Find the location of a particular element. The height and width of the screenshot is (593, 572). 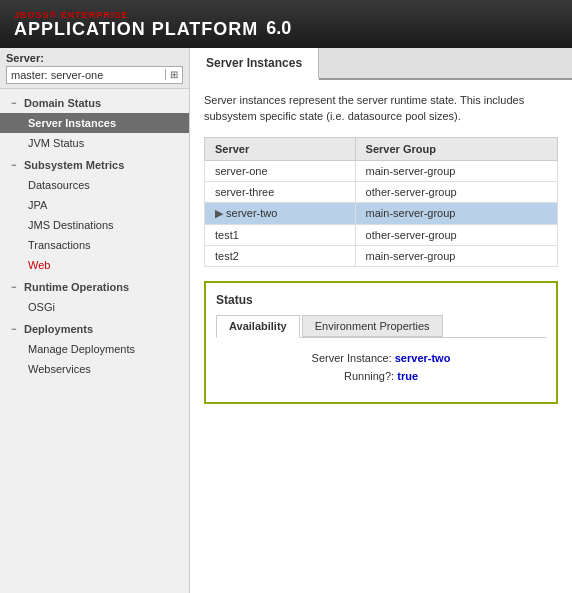

brand-main: Application Platform is located at coordinates (136, 30).